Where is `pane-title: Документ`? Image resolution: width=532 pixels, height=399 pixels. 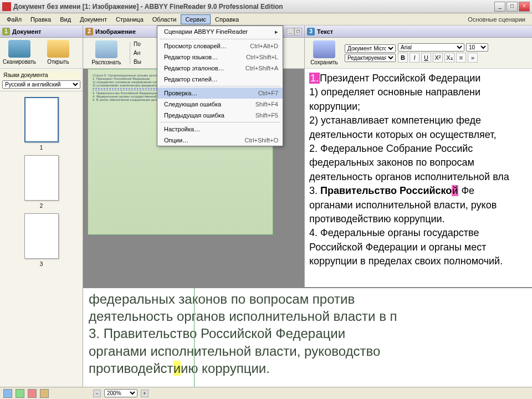 pane-title: Документ is located at coordinates (27, 32).